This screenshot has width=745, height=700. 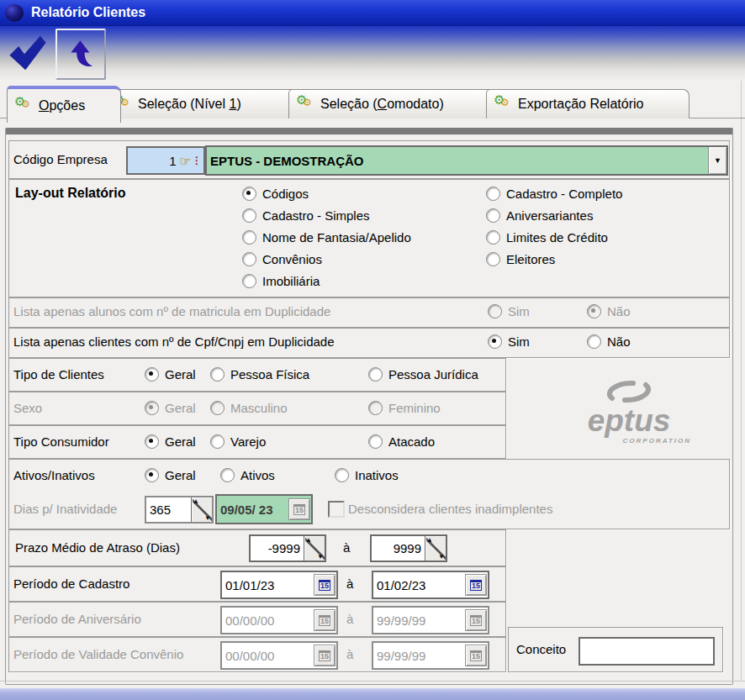 What do you see at coordinates (267, 655) in the screenshot?
I see `date-value: 00/00/00` at bounding box center [267, 655].